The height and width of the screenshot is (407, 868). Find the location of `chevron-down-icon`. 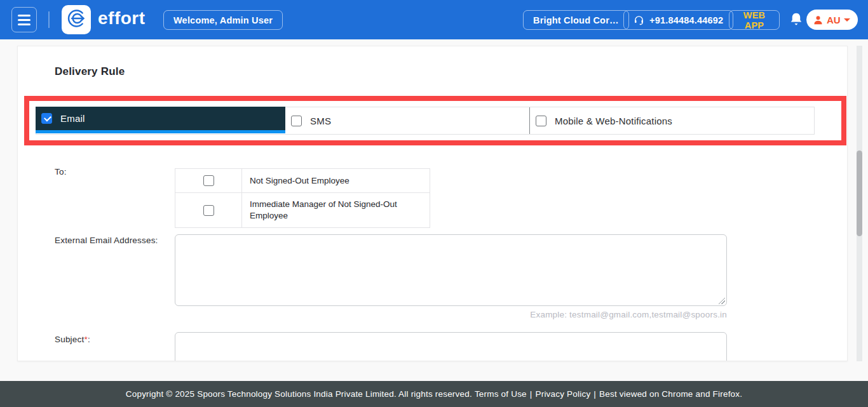

chevron-down-icon is located at coordinates (847, 20).